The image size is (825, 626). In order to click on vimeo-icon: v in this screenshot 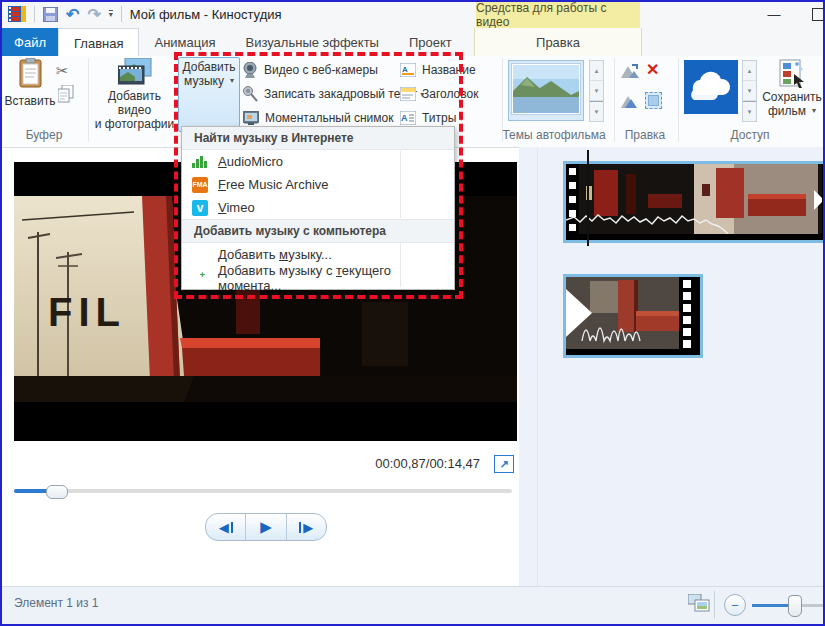, I will do `click(200, 208)`.